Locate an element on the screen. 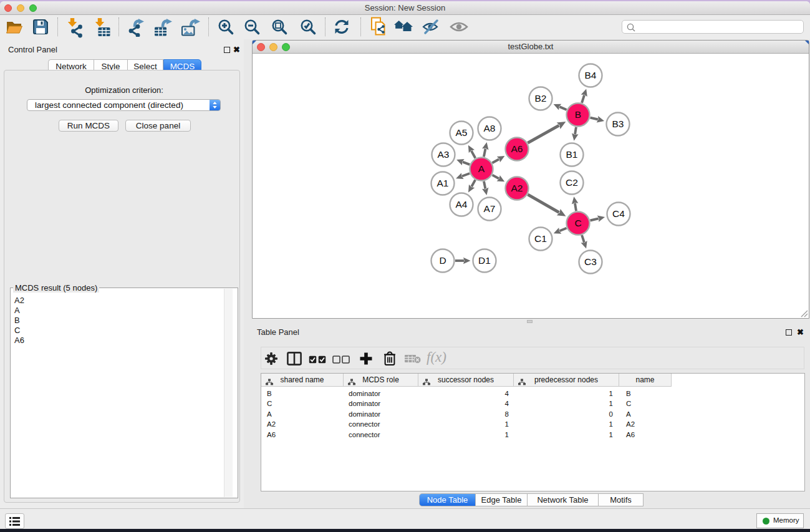 This screenshot has width=810, height=532. svg-text: B2 is located at coordinates (541, 99).